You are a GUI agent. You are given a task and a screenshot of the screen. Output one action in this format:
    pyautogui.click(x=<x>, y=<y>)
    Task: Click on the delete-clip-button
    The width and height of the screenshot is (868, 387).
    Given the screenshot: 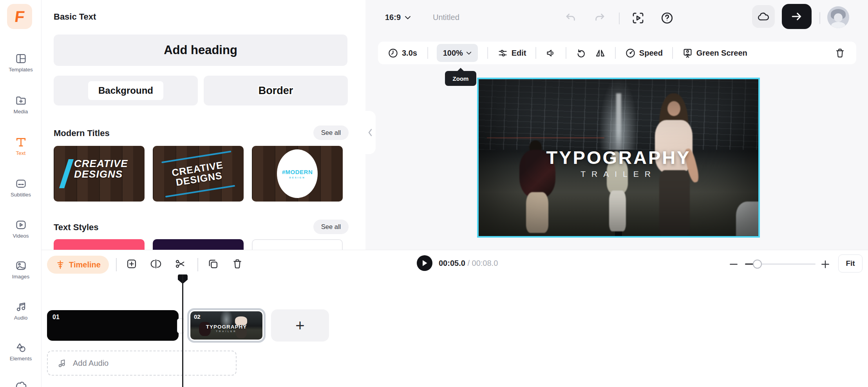 What is the action you would take?
    pyautogui.click(x=840, y=53)
    